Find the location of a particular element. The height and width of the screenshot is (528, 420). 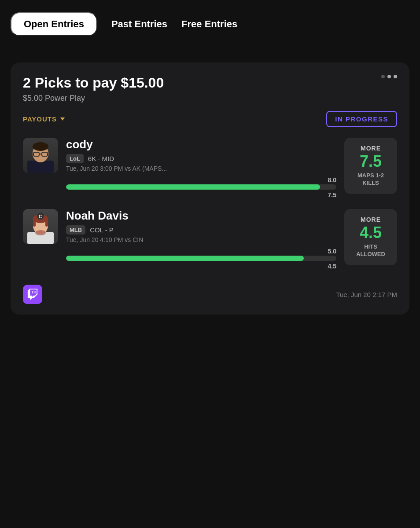

stat-box-cody: MORE 7.5 MAPS 1-2KILLS is located at coordinates (371, 166).